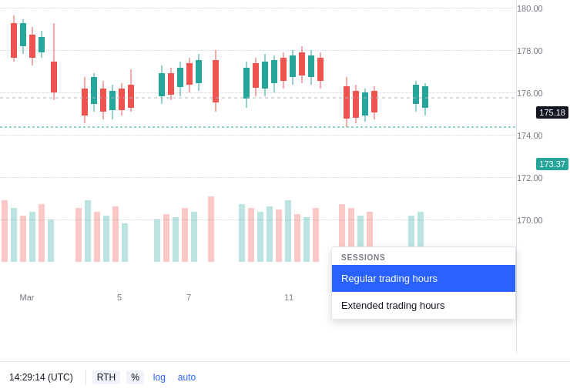 The width and height of the screenshot is (570, 392). Describe the element at coordinates (543, 177) in the screenshot. I see `price-axis: 180.00 178.00 176.00 175.18 174.00 173.3…` at that location.